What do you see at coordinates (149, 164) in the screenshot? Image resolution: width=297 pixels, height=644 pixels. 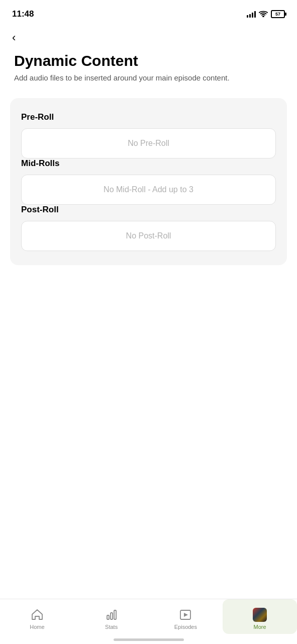 I see `mid-rolls-label: Mid-Rolls` at bounding box center [149, 164].